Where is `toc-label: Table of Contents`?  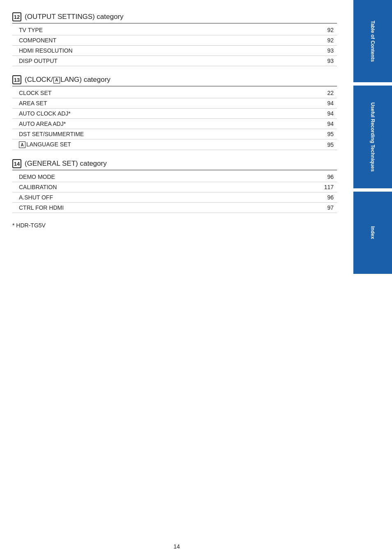
toc-label: Table of Contents is located at coordinates (373, 41).